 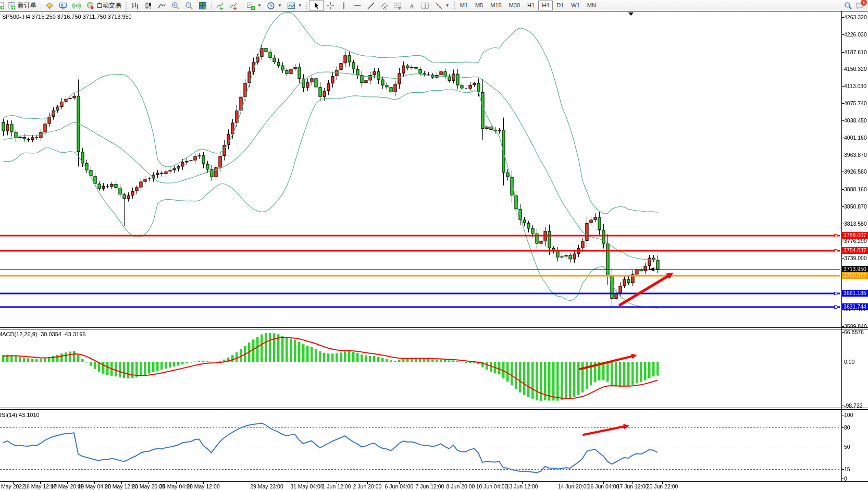 What do you see at coordinates (176, 5) in the screenshot?
I see `zoom-in-button` at bounding box center [176, 5].